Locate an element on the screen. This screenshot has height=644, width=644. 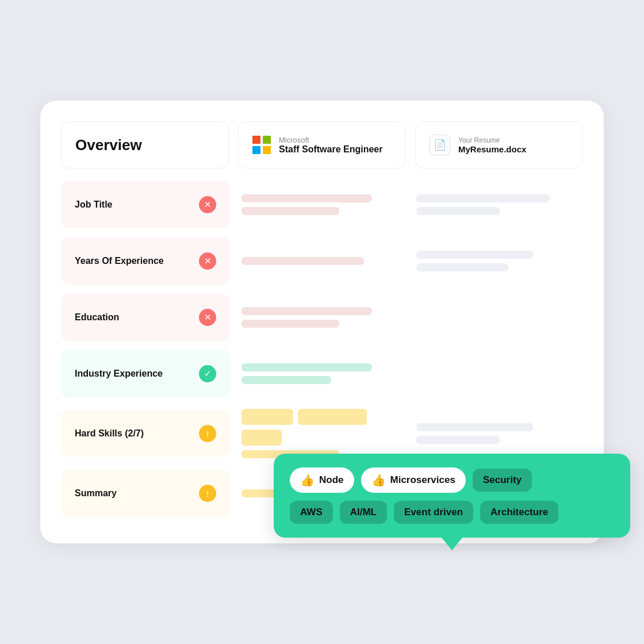
education-label: Education is located at coordinates (97, 317).